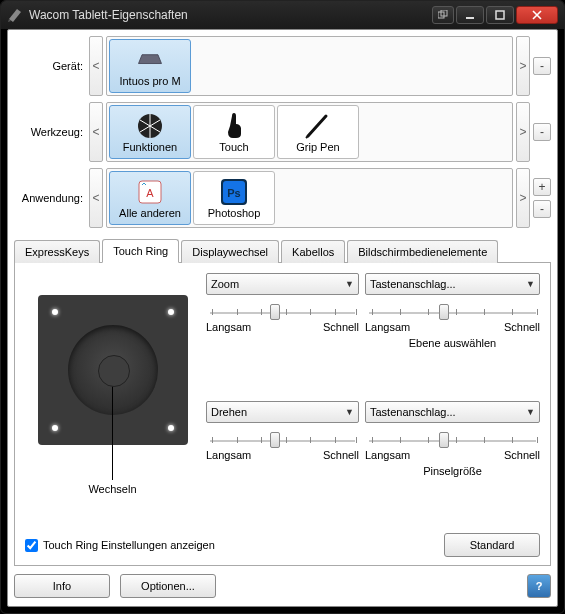  Describe the element at coordinates (539, 586) in the screenshot. I see `help-button: ?` at that location.